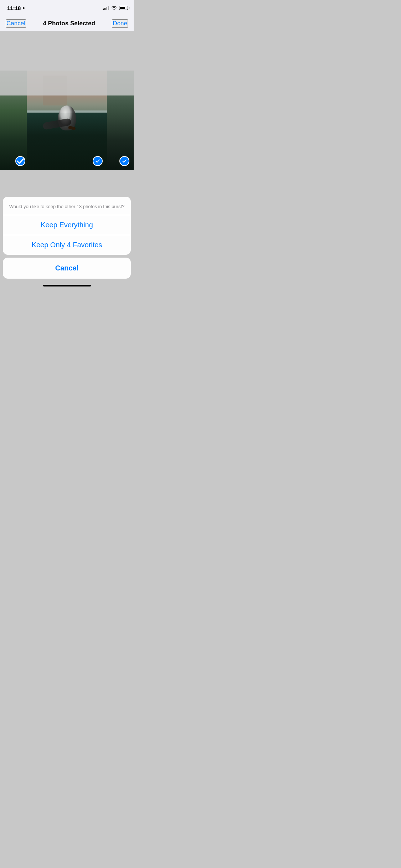  What do you see at coordinates (124, 161) in the screenshot?
I see `check-badge-right` at bounding box center [124, 161].